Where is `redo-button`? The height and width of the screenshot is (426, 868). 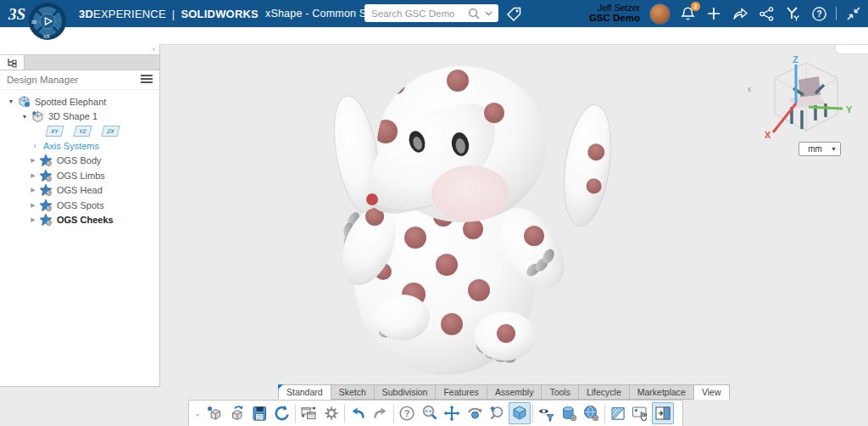
redo-button is located at coordinates (381, 413).